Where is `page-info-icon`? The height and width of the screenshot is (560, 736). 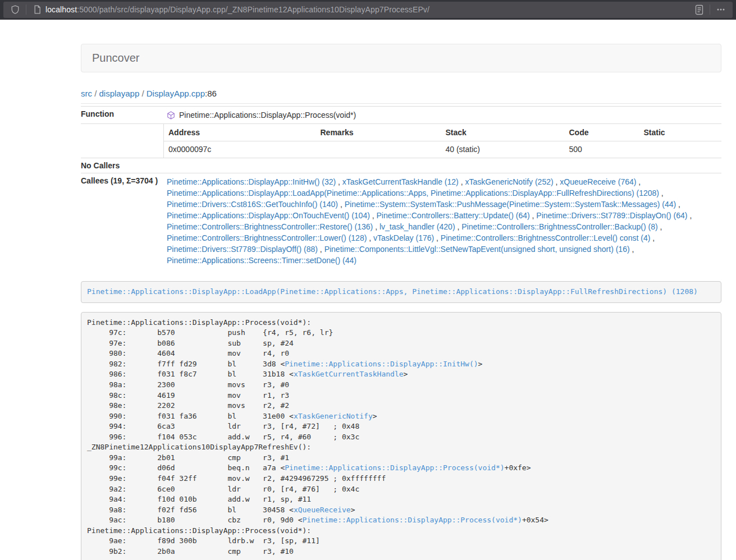
page-info-icon is located at coordinates (37, 10).